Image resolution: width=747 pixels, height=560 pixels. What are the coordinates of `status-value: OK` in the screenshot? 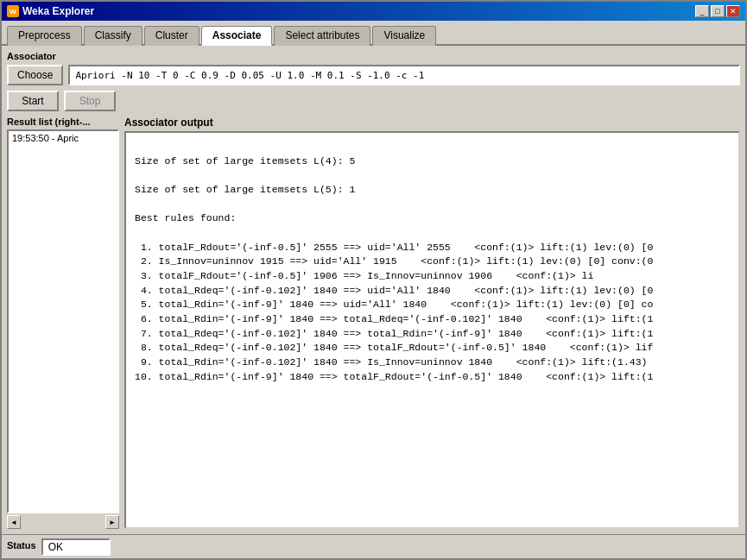 It's located at (76, 547).